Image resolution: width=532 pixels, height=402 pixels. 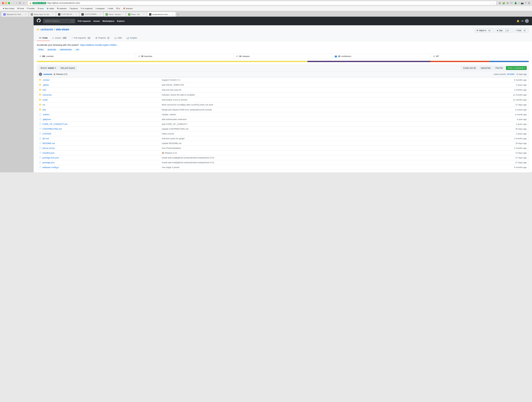 I want to click on forward-button: ›, so click(x=16, y=3).